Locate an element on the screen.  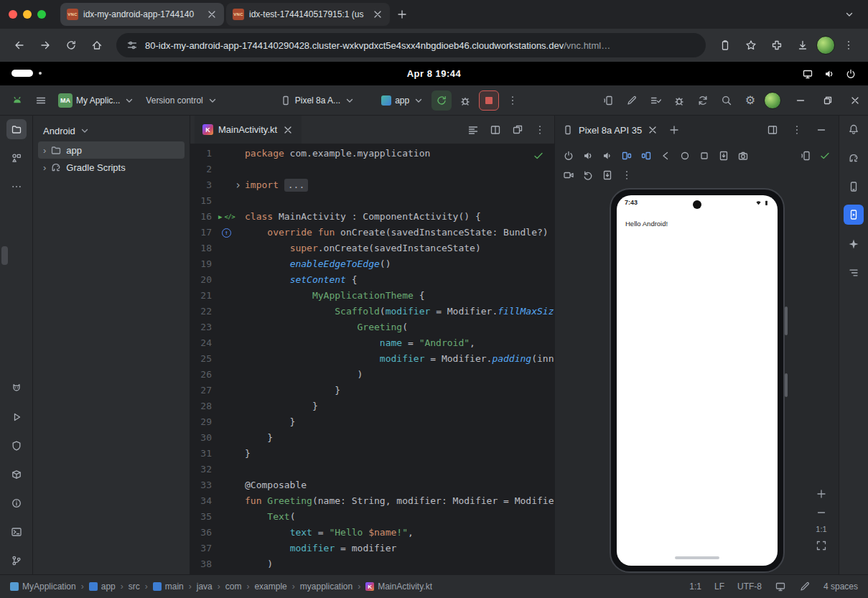
snapshot-button is located at coordinates (607, 175).